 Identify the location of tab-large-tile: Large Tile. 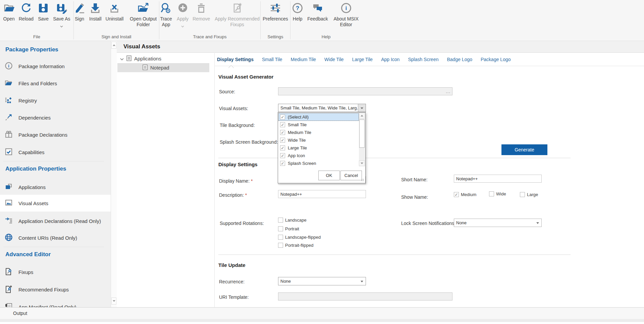
(362, 59).